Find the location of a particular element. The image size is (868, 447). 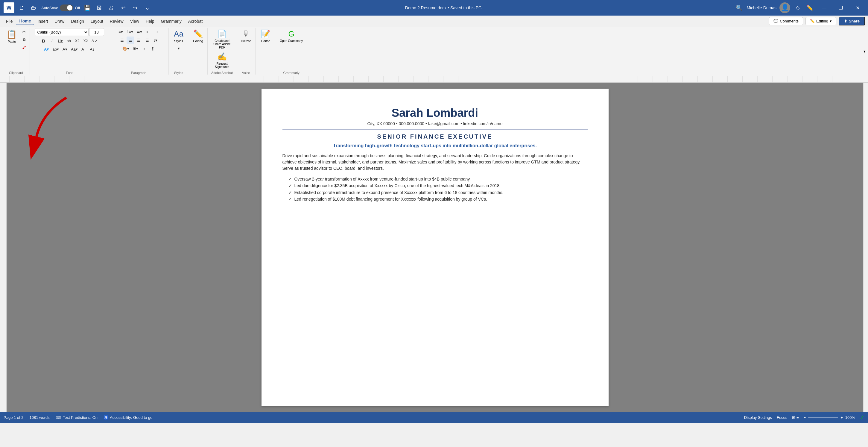

font-group: Calibri (Body) B I U▾ ab X2 X2 A↗ A▾ ab▾… is located at coordinates (69, 51).